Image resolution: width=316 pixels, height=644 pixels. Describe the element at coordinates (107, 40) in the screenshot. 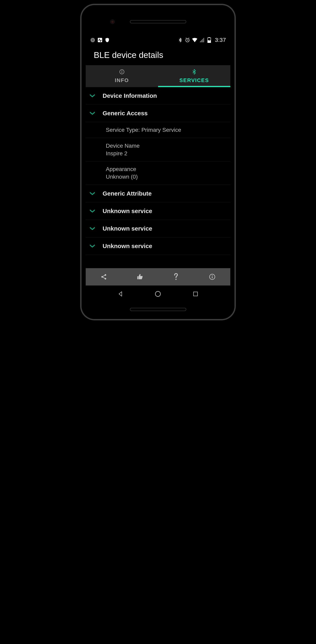

I see `shield-icon` at that location.